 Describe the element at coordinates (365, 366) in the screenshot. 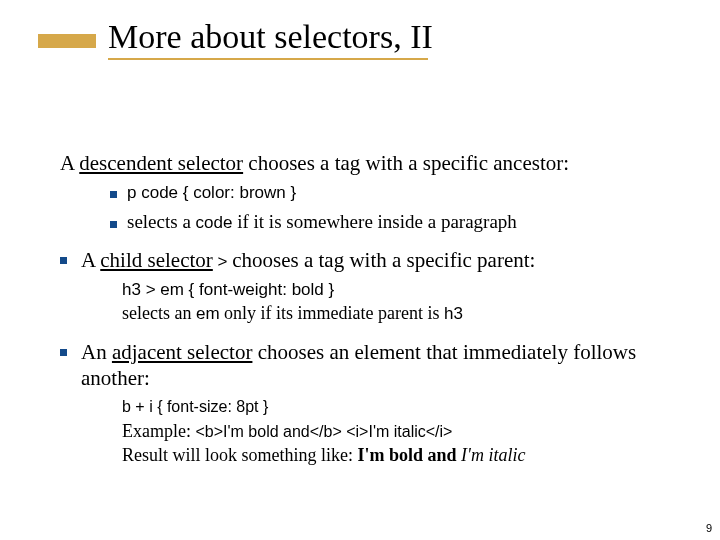

I see `adjacent-selector-line: An adjacent selector chooses an element …` at that location.